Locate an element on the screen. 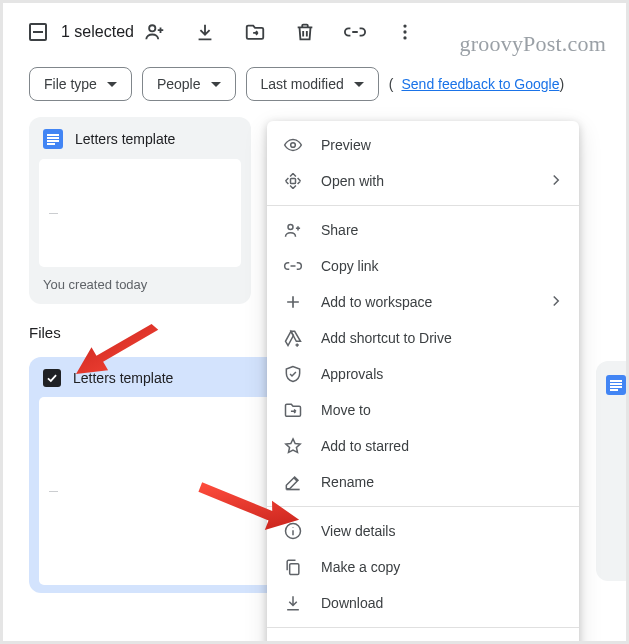 The width and height of the screenshot is (629, 644). file-subtitle: You created today is located at coordinates (140, 286).